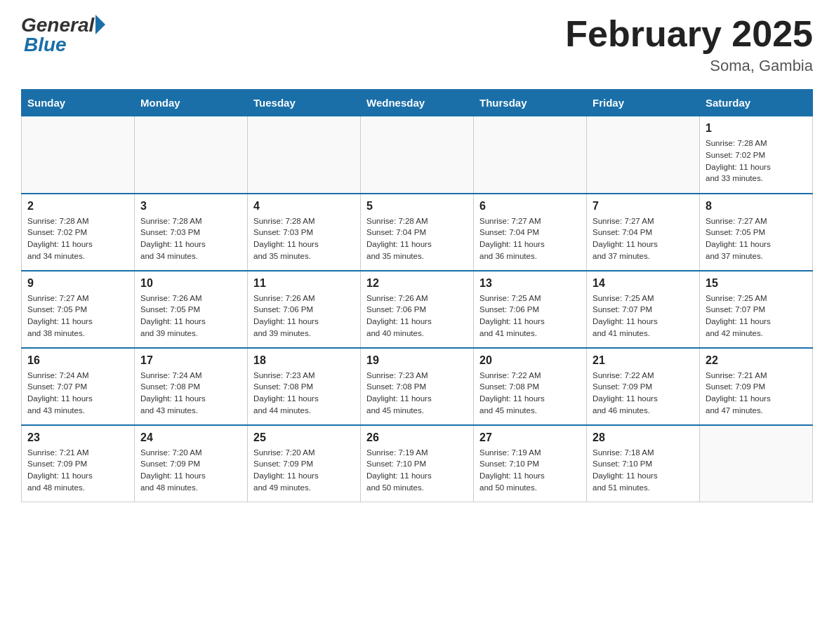  What do you see at coordinates (643, 438) in the screenshot?
I see `day-number: 28` at bounding box center [643, 438].